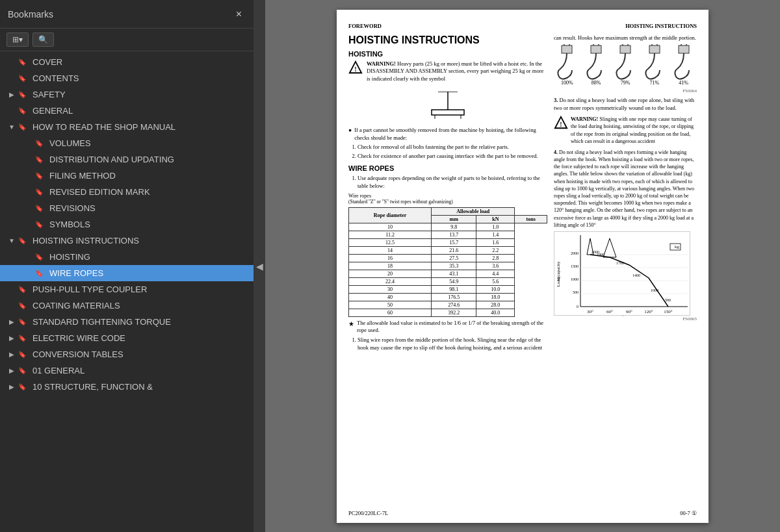 The height and width of the screenshot is (532, 780). Describe the element at coordinates (127, 175) in the screenshot. I see `sidebar-item-filing: 🔖FILING METHOD` at that location.